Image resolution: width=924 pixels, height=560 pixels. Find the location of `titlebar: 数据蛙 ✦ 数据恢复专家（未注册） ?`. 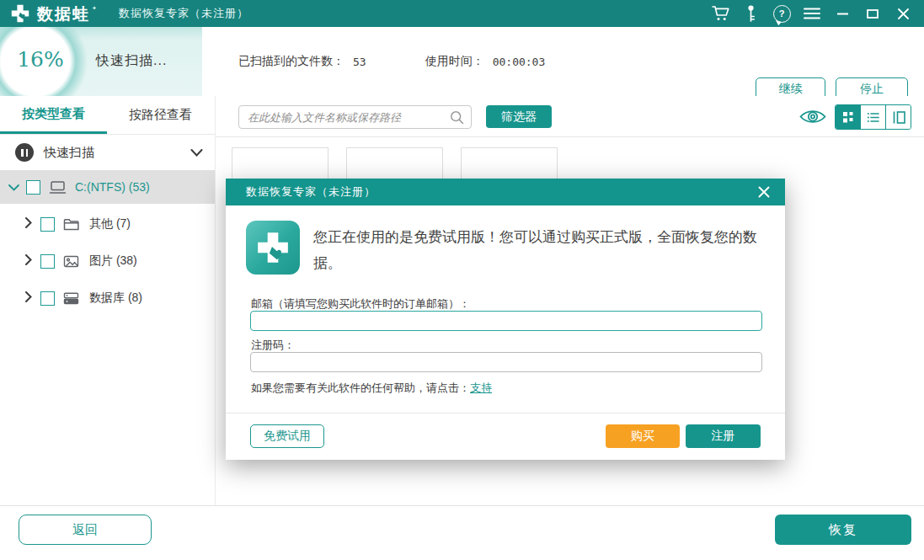

titlebar: 数据蛙 ✦ 数据恢复专家（未注册） ? is located at coordinates (462, 13).